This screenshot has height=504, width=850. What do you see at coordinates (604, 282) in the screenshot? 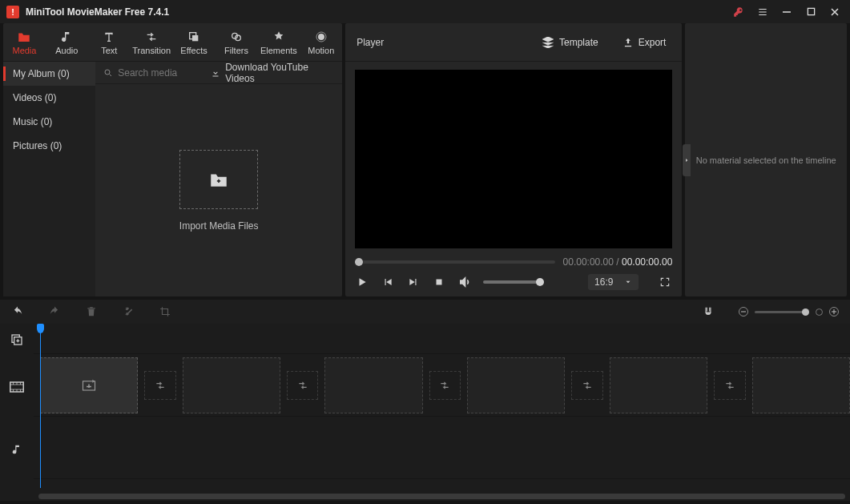
I see `aspect-value: 16:9` at bounding box center [604, 282].